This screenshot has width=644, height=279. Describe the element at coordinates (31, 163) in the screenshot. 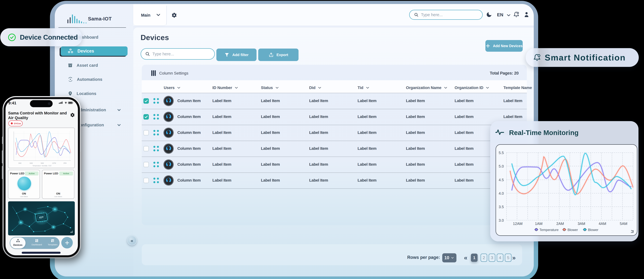

I see `svg-text: 6AM` at that location.